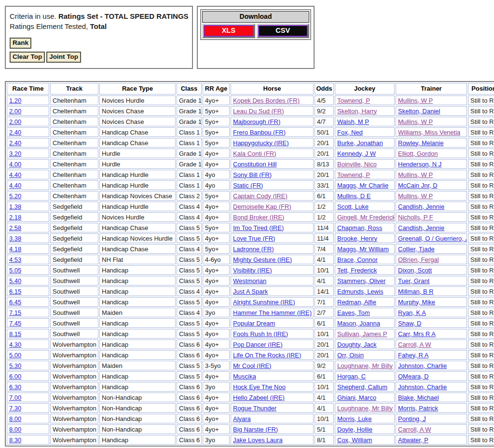 The width and height of the screenshot is (494, 448). What do you see at coordinates (250, 291) in the screenshot?
I see `horse-link: Just A Spark` at bounding box center [250, 291].